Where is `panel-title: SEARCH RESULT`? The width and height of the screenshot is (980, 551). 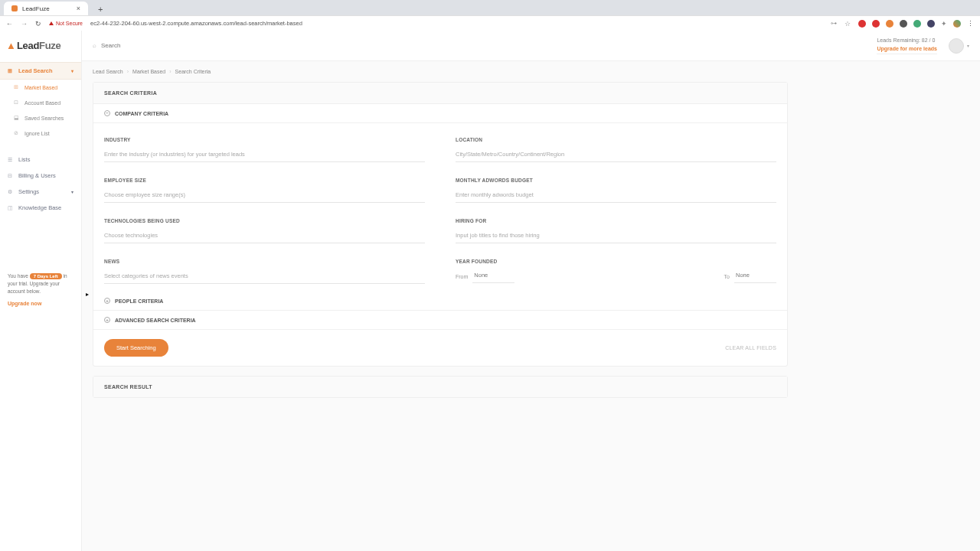
panel-title: SEARCH RESULT is located at coordinates (440, 387).